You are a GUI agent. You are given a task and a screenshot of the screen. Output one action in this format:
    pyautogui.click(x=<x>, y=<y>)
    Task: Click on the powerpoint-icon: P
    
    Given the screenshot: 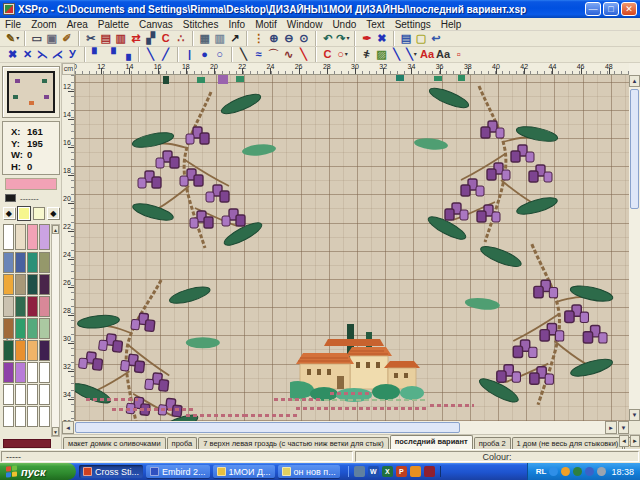 What is the action you would take?
    pyautogui.click(x=402, y=472)
    